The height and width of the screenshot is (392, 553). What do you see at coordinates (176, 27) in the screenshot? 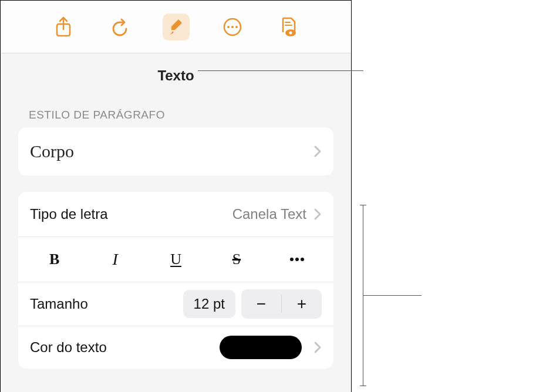
I see `brush-icon` at bounding box center [176, 27].